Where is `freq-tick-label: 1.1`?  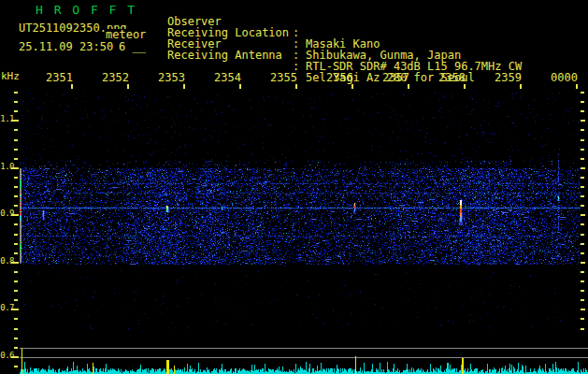 freq-tick-label: 1.1 is located at coordinates (7, 119).